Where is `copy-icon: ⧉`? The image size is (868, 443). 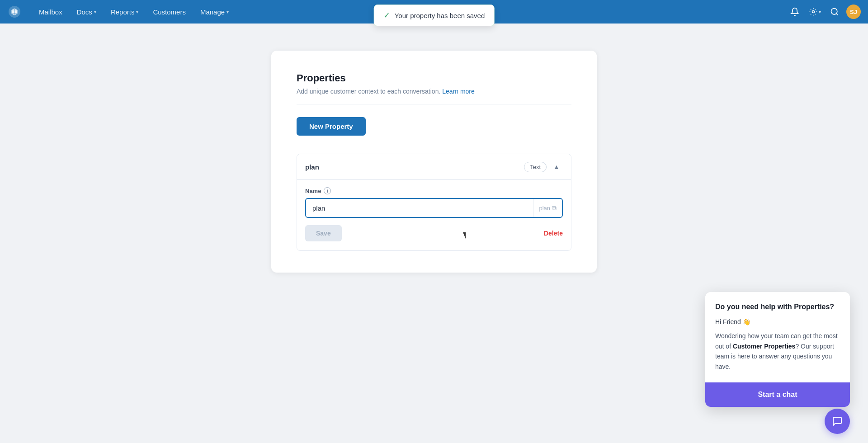 copy-icon: ⧉ is located at coordinates (554, 208).